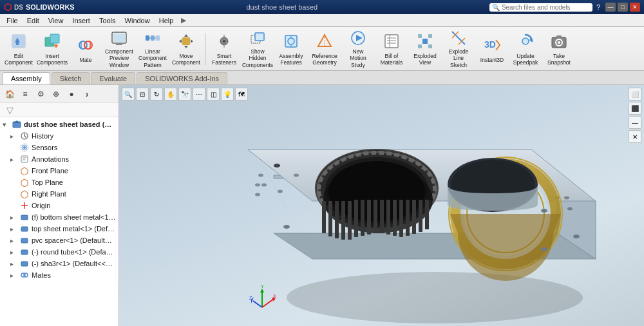 This screenshot has height=326, width=644. Describe the element at coordinates (14, 183) in the screenshot. I see `tree-expand-top-plane` at that location.